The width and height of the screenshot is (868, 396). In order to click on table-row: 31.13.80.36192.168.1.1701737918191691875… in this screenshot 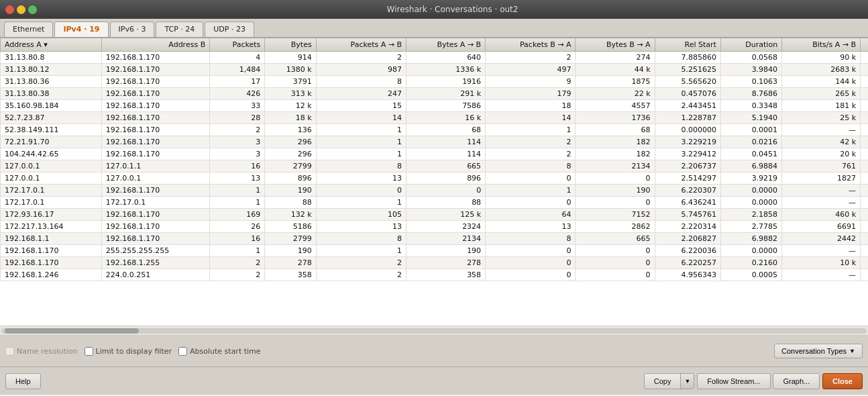, I will do `click(435, 82)`.